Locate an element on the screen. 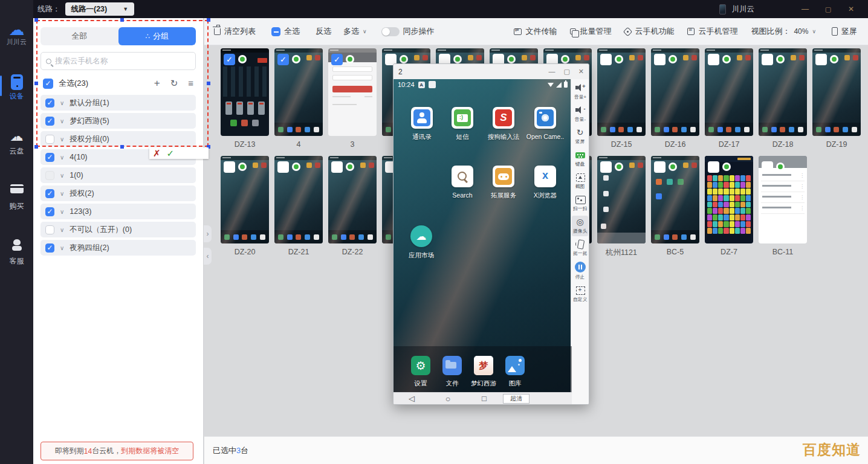  sidebar-item-device: 设备 is located at coordinates (17, 88).